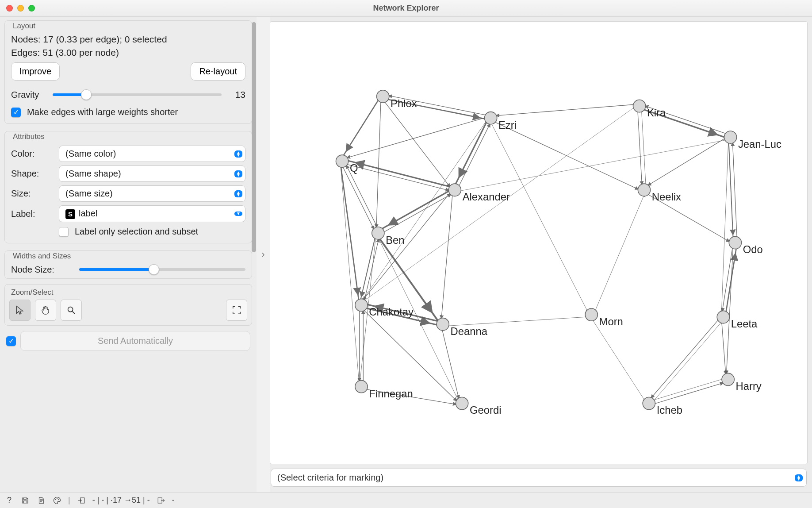 This screenshot has width=812, height=508. I want to click on send-auto-checkbox: ✓, so click(11, 341).